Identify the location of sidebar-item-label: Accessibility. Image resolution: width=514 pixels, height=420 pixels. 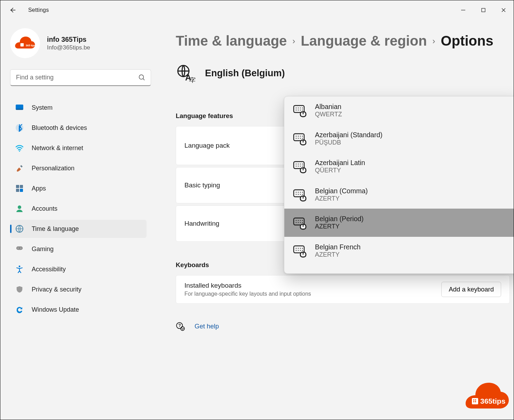
(49, 270).